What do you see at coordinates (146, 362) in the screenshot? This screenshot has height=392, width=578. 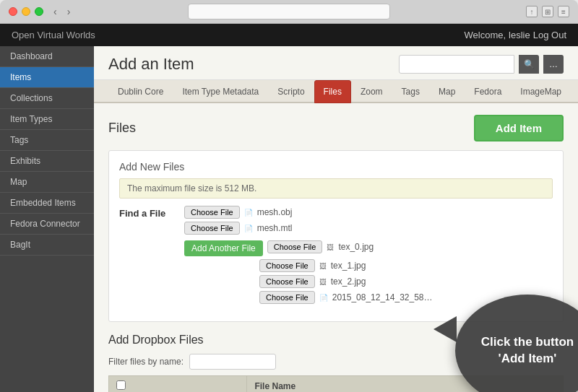 I see `filter-label: Filter files by name:` at bounding box center [146, 362].